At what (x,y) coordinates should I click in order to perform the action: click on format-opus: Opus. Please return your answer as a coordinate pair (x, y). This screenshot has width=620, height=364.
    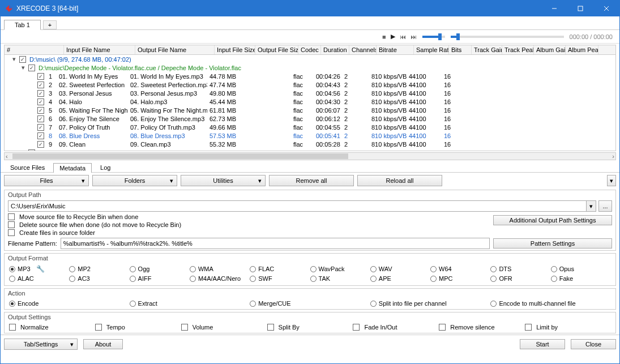
    Looking at the image, I should click on (581, 269).